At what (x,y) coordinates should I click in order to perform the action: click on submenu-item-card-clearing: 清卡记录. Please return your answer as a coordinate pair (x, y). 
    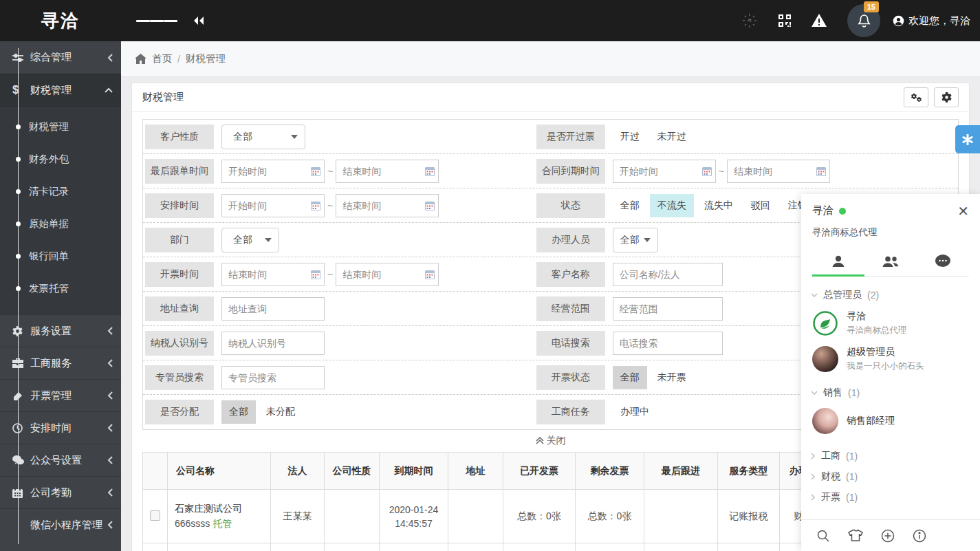
    Looking at the image, I should click on (61, 191).